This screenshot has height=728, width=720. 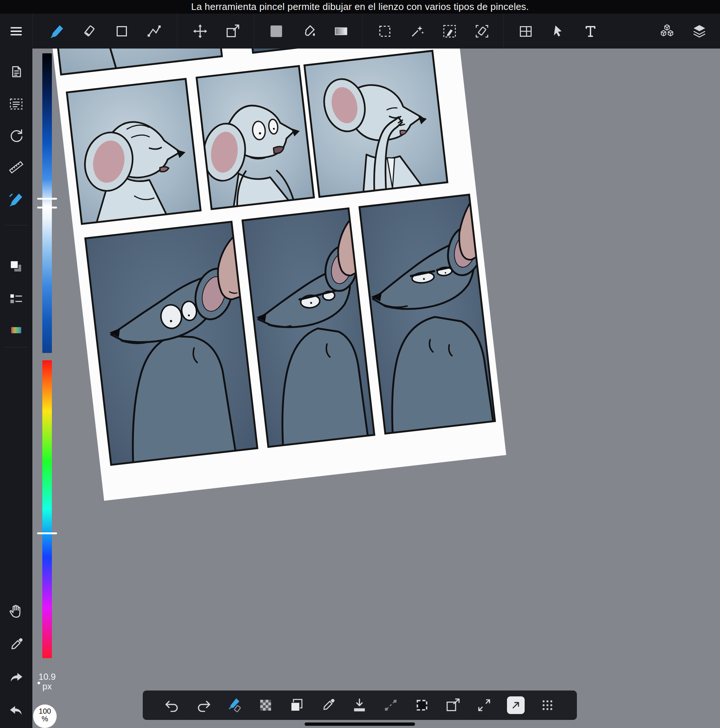 What do you see at coordinates (45, 716) in the screenshot?
I see `zoom-badge: 100 %` at bounding box center [45, 716].